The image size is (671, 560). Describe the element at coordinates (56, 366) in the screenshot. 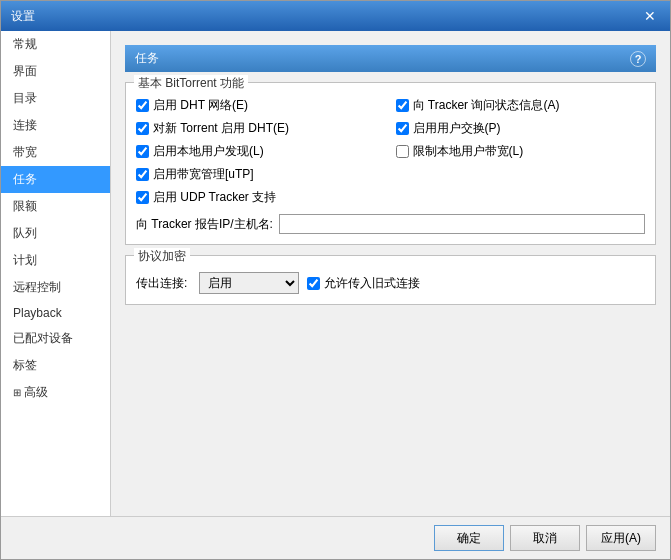

I see `sidebar-item-tags: 标签` at that location.